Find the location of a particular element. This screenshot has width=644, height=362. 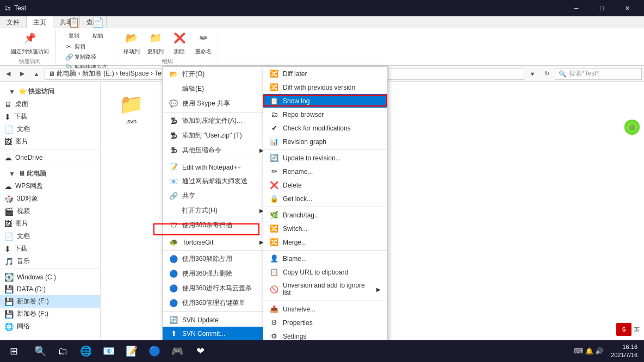

tab-home: 主页 is located at coordinates (40, 22).